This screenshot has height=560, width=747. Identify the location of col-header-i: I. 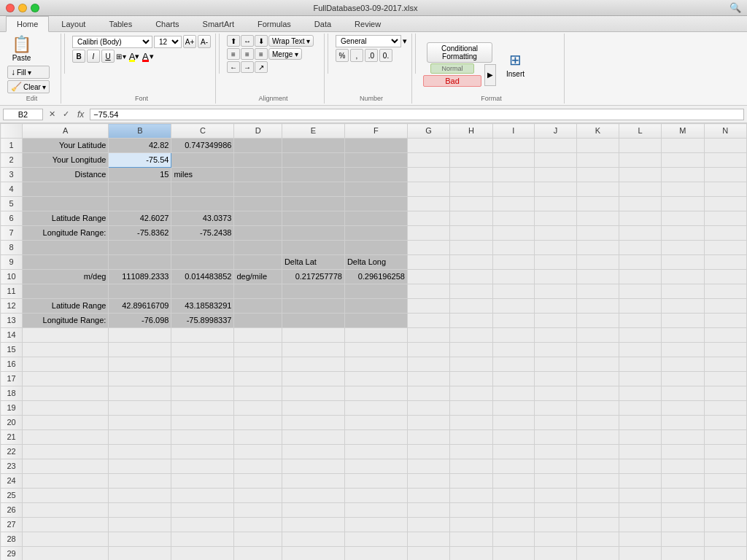
(514, 131).